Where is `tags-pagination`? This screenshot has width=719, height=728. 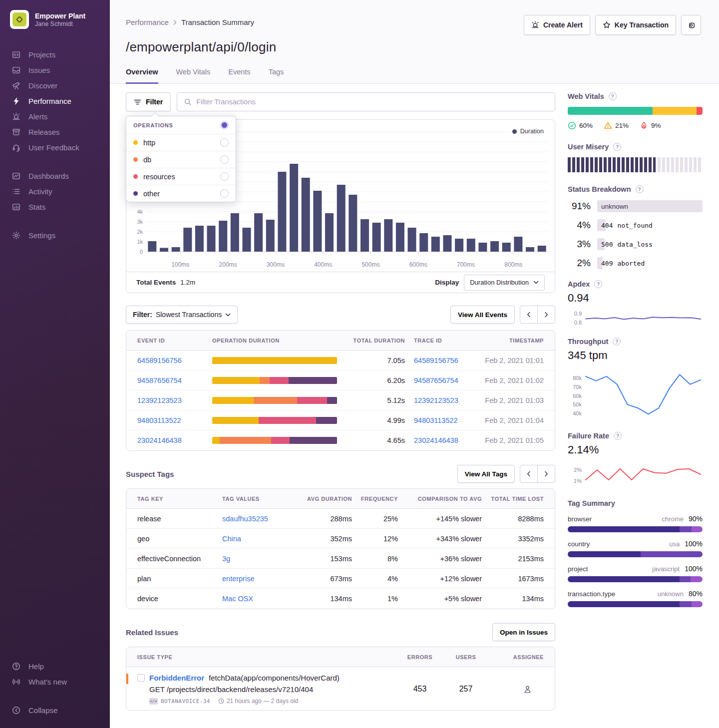 tags-pagination is located at coordinates (537, 474).